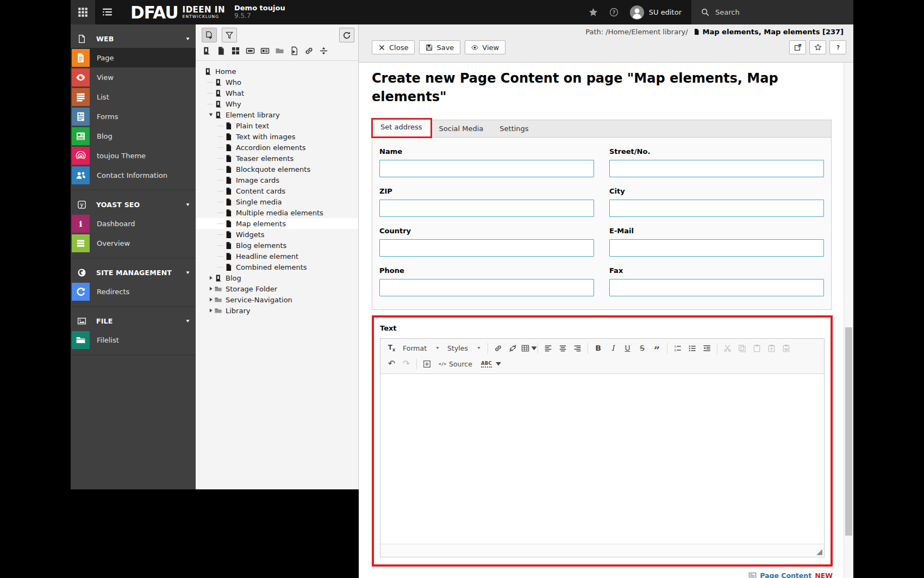  Describe the element at coordinates (133, 223) in the screenshot. I see `sidebar-item-dashboard: iDashboard` at that location.